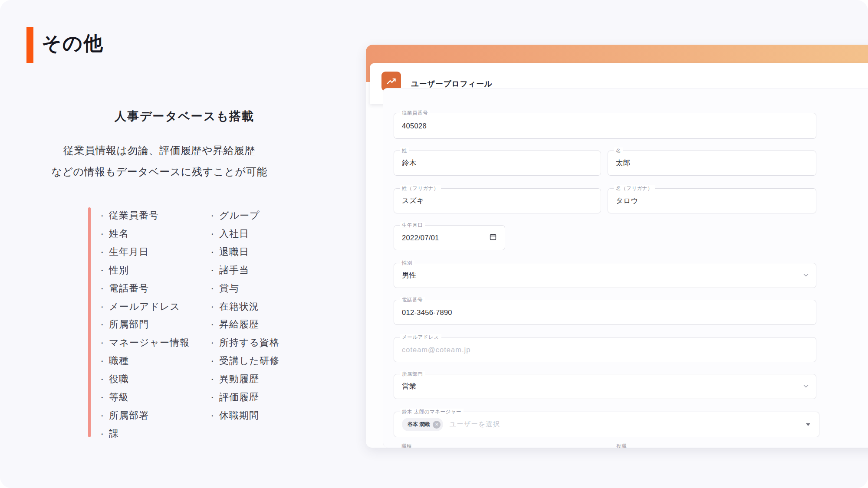 This screenshot has height=488, width=868. What do you see at coordinates (806, 275) in the screenshot?
I see `chevron-down-icon` at bounding box center [806, 275].